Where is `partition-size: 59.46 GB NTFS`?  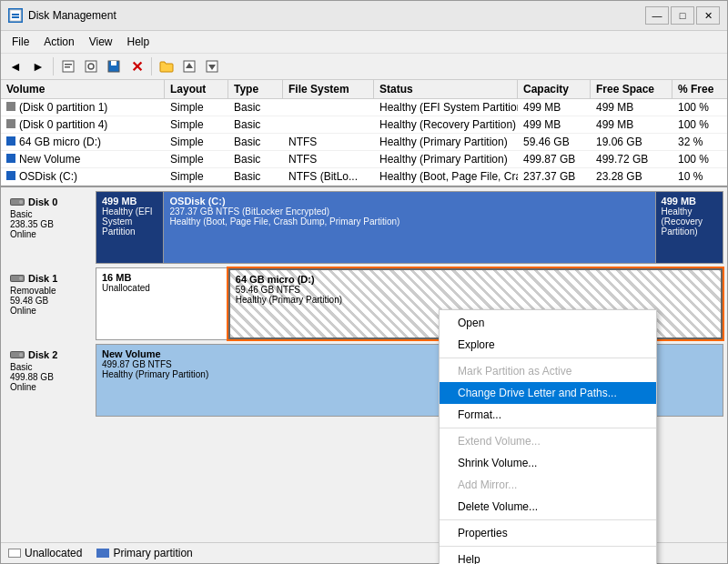 partition-size: 59.46 GB NTFS is located at coordinates (475, 289).